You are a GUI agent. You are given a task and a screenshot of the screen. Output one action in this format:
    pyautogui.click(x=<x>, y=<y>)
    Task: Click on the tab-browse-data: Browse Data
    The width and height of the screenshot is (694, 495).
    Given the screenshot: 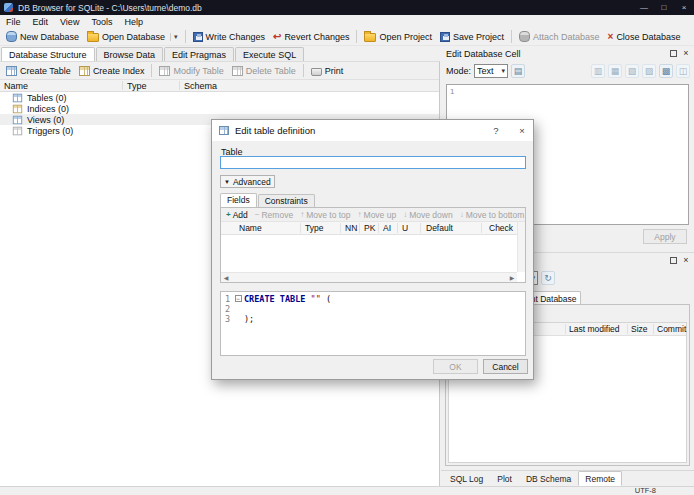 What is the action you would take?
    pyautogui.click(x=130, y=54)
    